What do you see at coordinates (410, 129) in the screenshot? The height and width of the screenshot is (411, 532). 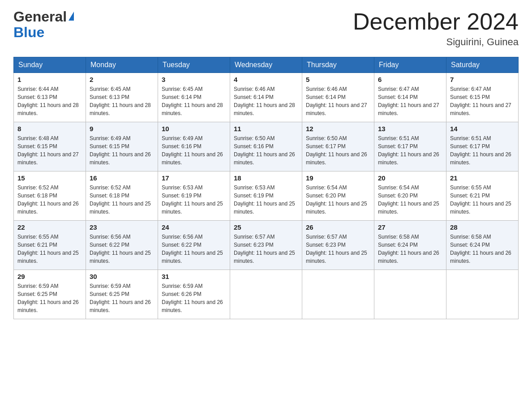 I see `day-number: 13` at bounding box center [410, 129].